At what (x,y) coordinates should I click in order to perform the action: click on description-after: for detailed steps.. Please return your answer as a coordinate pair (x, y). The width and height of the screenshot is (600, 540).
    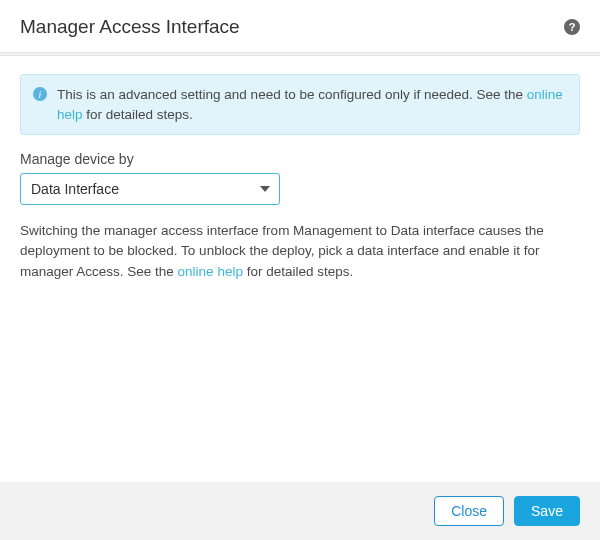
    Looking at the image, I should click on (298, 272).